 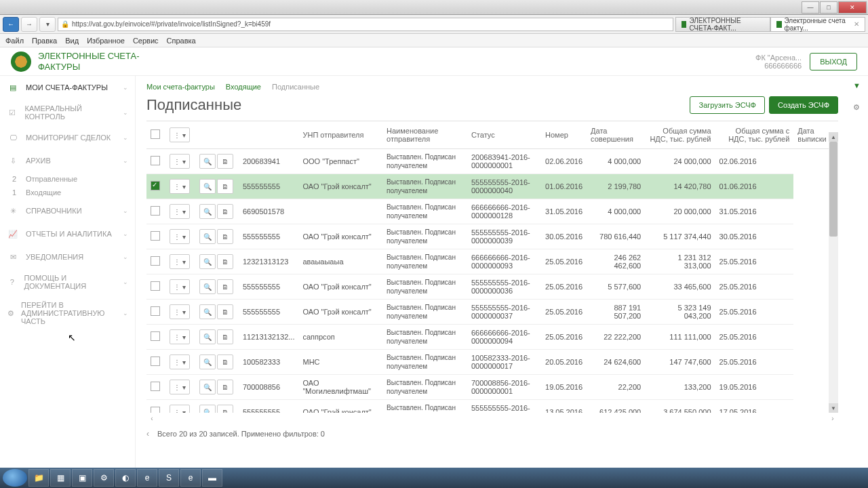 I want to click on logout-button: ВЫХОД, so click(x=833, y=62).